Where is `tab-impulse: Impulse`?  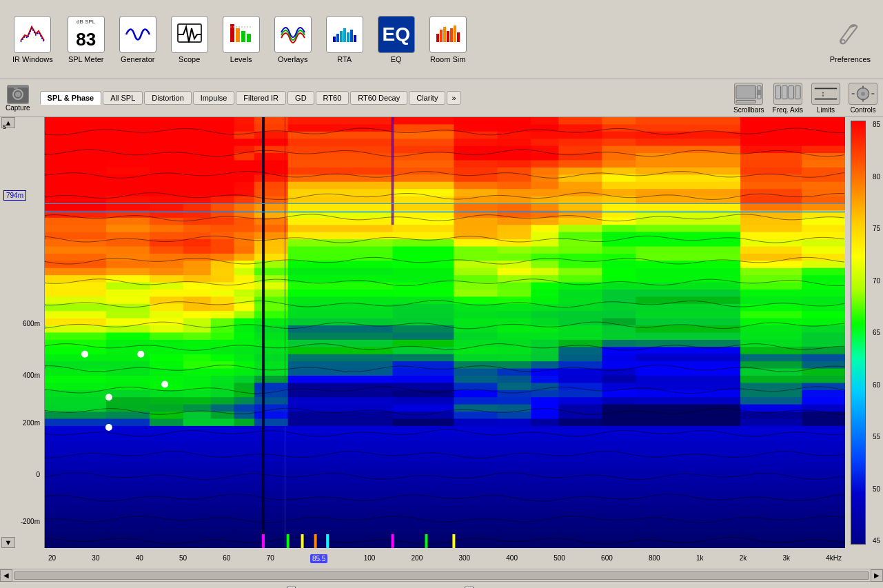 tab-impulse: Impulse is located at coordinates (214, 98).